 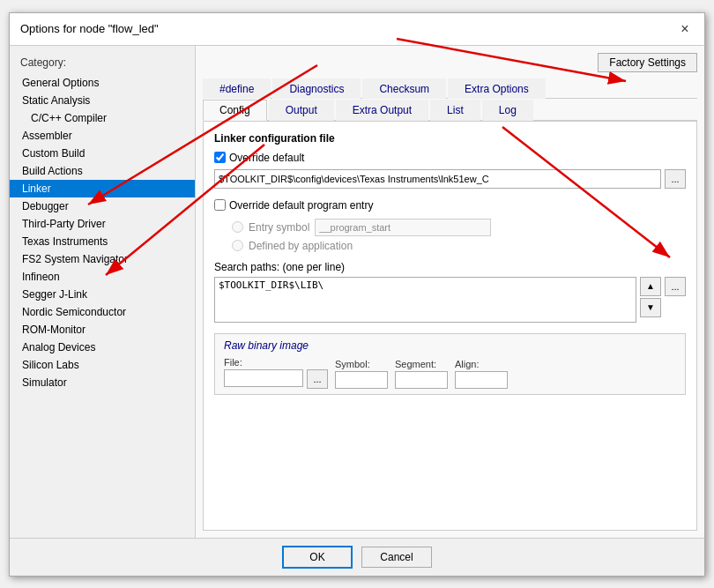 What do you see at coordinates (220, 205) in the screenshot?
I see `override-program-entry-checkbox` at bounding box center [220, 205].